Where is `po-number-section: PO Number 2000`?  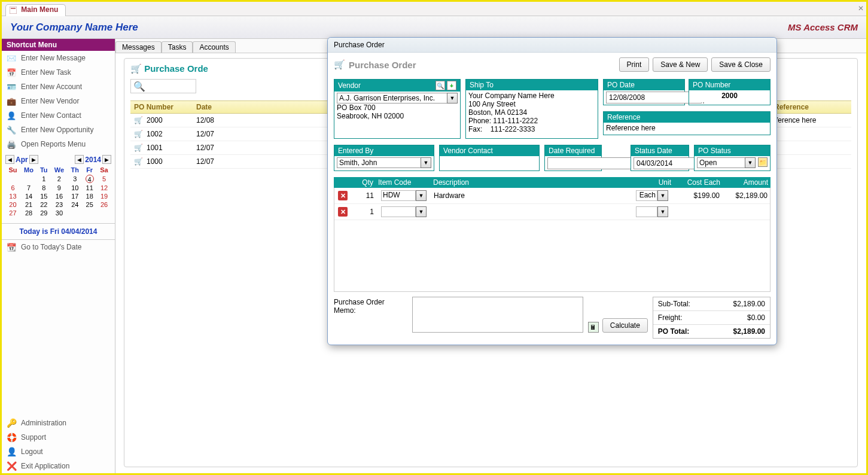 po-number-section: PO Number 2000 is located at coordinates (730, 92).